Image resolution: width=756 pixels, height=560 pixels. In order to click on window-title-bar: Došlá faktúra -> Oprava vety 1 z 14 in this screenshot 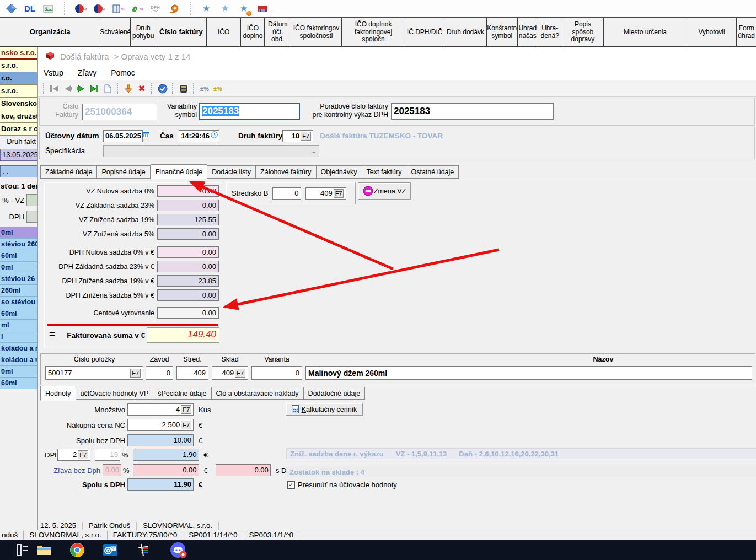, I will do `click(397, 56)`.